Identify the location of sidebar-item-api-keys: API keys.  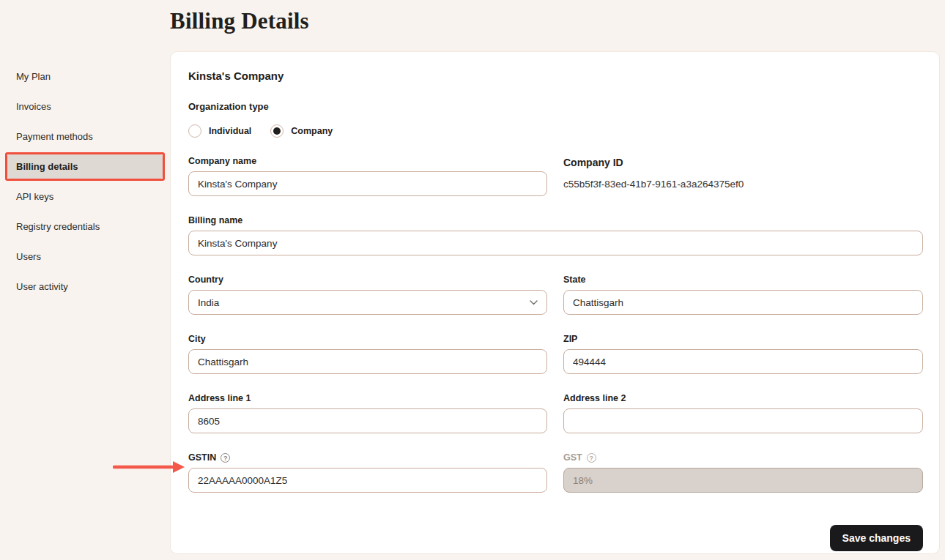
(85, 196).